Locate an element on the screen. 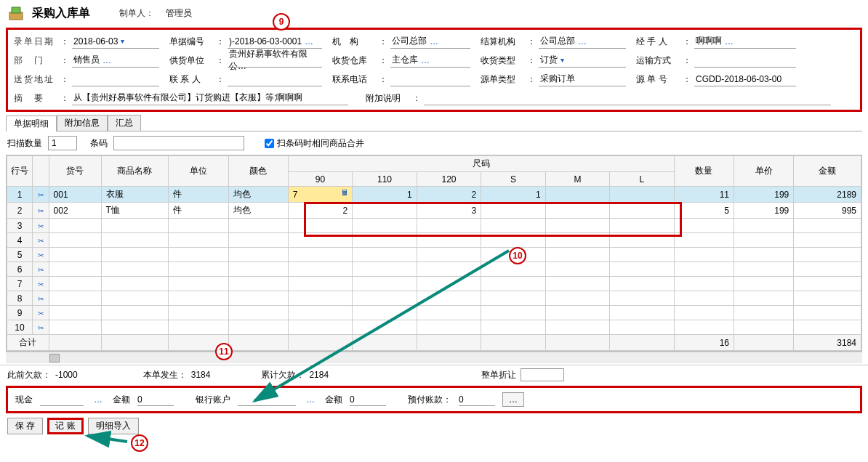 The width and height of the screenshot is (868, 462). horizontal-scrollbar is located at coordinates (434, 357).